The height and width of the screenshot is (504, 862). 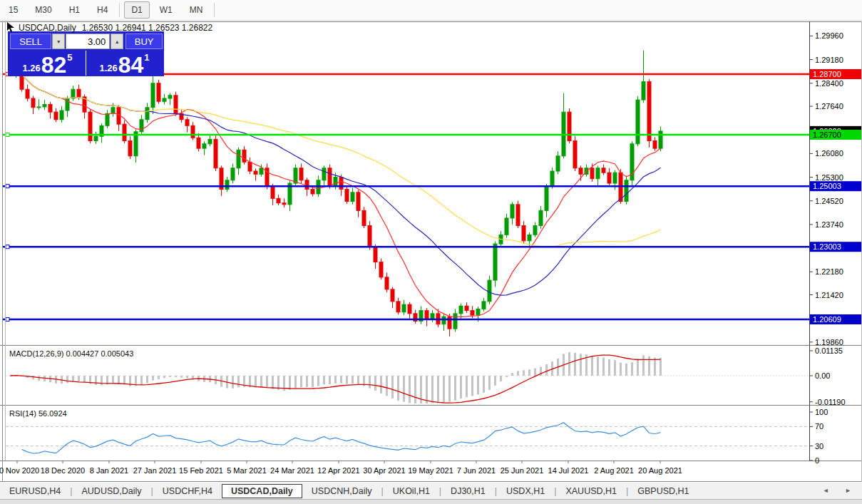 I want to click on sell-price: 1.26 82 5, so click(x=48, y=63).